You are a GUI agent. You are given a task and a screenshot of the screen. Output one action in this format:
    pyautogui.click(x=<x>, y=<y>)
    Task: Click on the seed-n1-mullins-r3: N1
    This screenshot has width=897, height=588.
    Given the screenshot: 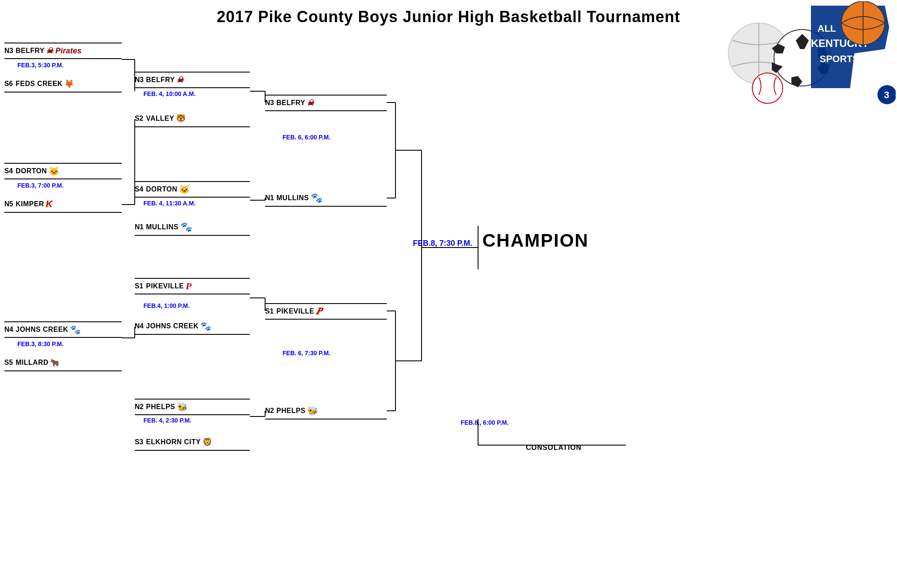 What is the action you would take?
    pyautogui.click(x=270, y=198)
    